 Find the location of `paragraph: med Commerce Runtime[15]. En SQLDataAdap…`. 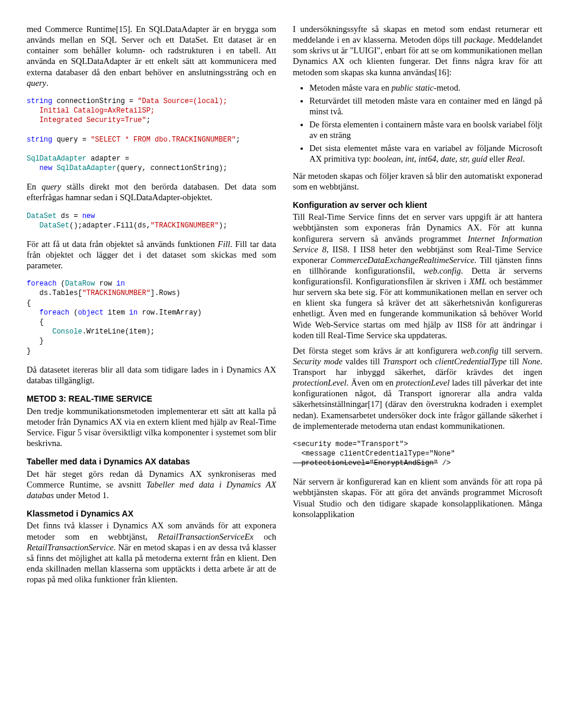

paragraph: med Commerce Runtime[15]. En SQLDataAdap… is located at coordinates (152, 56).